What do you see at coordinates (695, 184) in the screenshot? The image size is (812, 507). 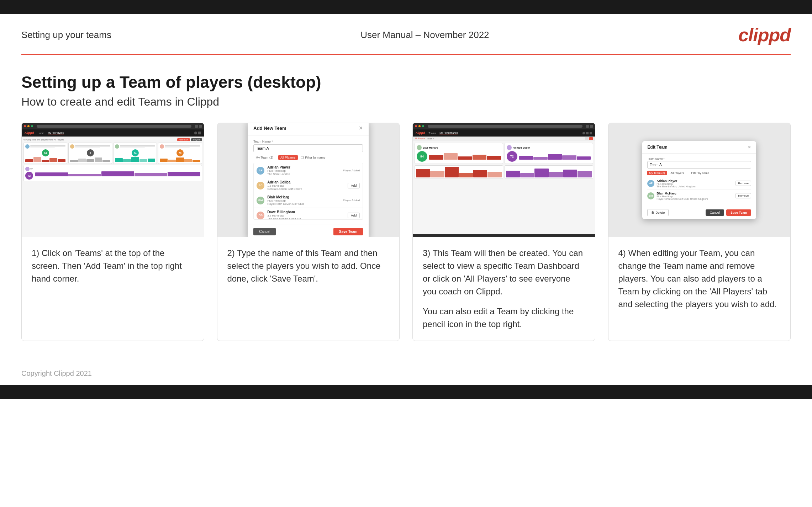 I see `edit-player-1-detail1: Plus Handicap` at bounding box center [695, 184].